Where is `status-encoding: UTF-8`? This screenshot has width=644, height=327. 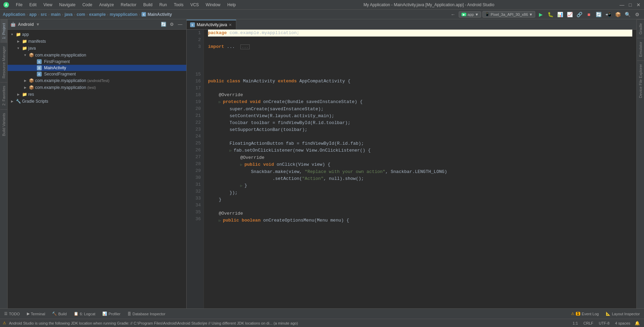
status-encoding: UTF-8 is located at coordinates (604, 323).